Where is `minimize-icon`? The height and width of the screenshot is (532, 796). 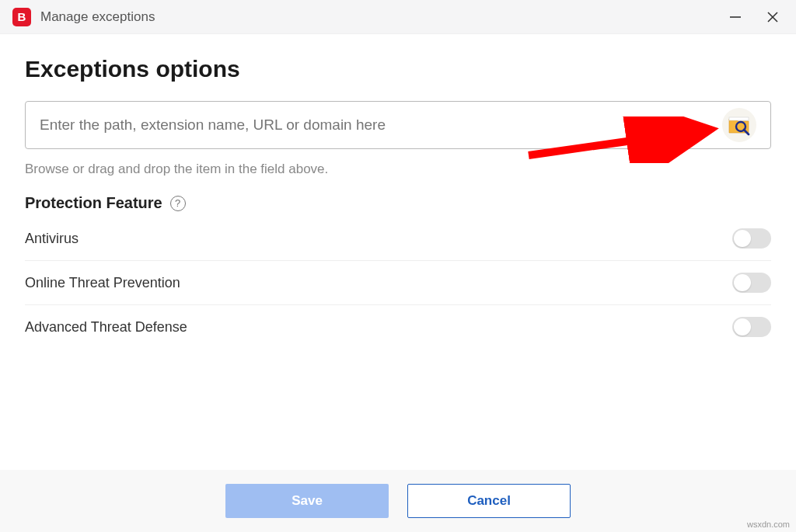
minimize-icon is located at coordinates (735, 17).